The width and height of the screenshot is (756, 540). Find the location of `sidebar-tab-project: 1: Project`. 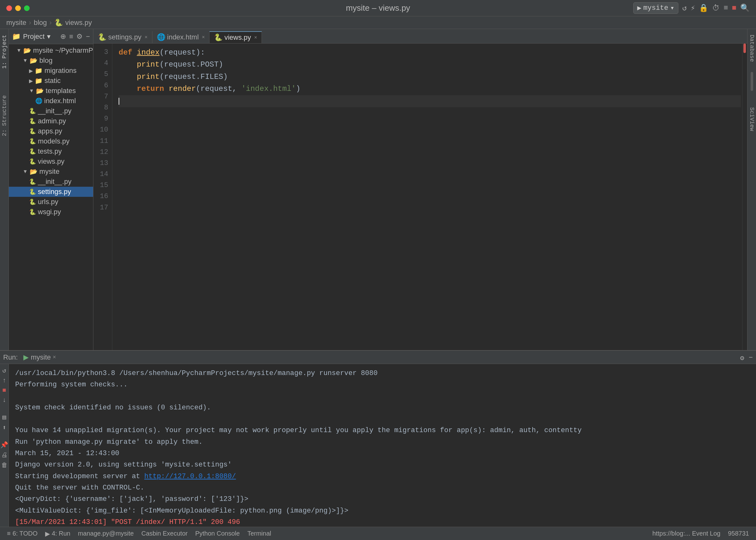

sidebar-tab-project: 1: Project is located at coordinates (5, 52).